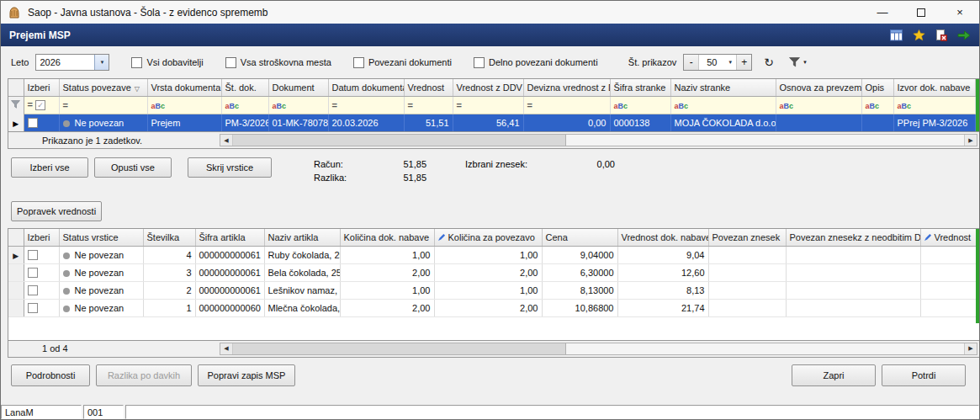 Image resolution: width=980 pixels, height=420 pixels. Describe the element at coordinates (302, 237) in the screenshot. I see `column-header-naziv-artikla: Naziv artikla` at that location.